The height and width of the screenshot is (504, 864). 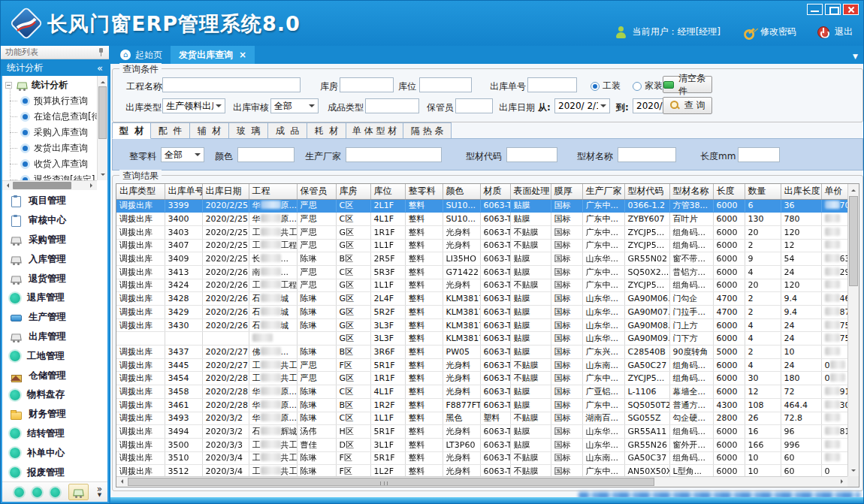 I want to click on cell: C区, so click(x=353, y=272).